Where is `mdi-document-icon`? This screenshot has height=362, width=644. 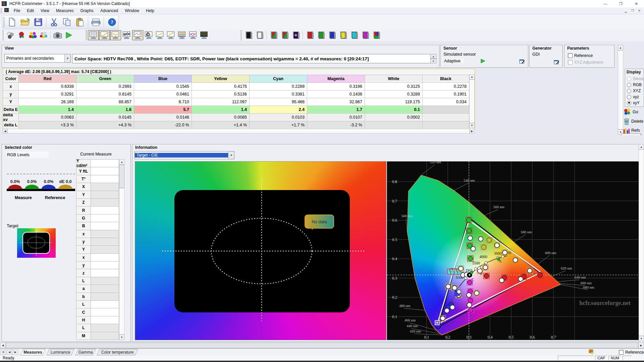
mdi-document-icon is located at coordinates (7, 11).